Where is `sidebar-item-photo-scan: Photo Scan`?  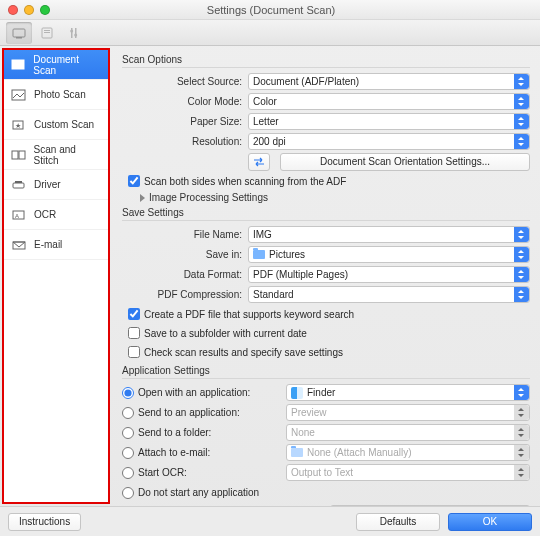
sidebar-item-photo-scan: Photo Scan is located at coordinates (56, 95).